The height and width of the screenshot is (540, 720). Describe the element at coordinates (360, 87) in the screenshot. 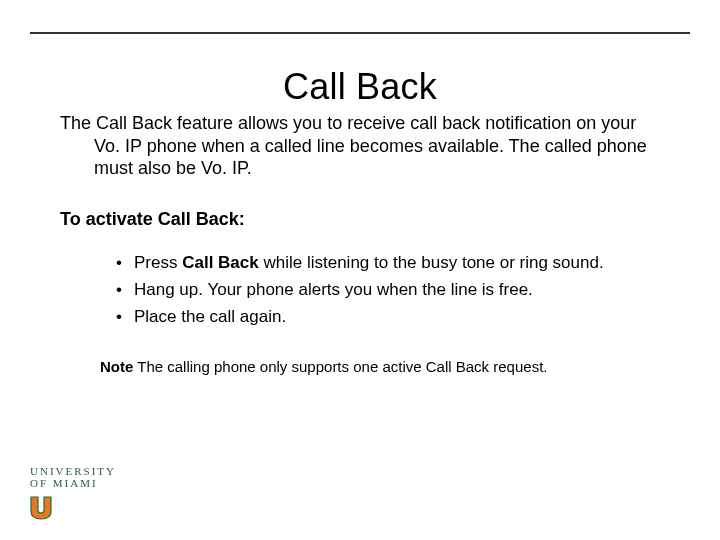

I see `page-title: Call Back` at that location.